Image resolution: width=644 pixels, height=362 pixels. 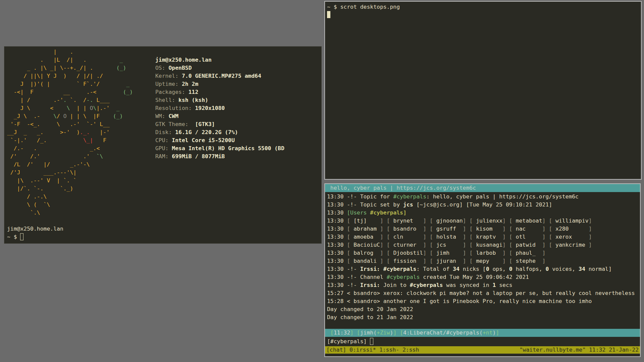 What do you see at coordinates (350, 342) in the screenshot?
I see `irc-input-line: [#cyberpals]` at bounding box center [350, 342].